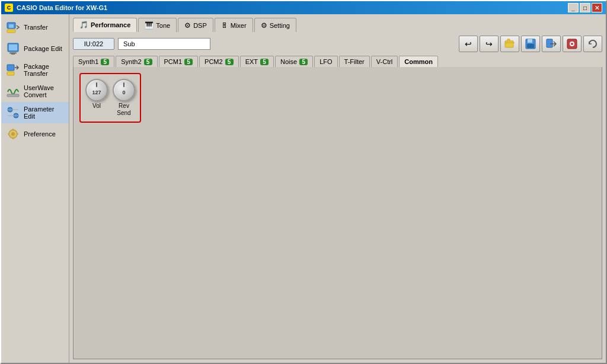 The image size is (607, 364). Describe the element at coordinates (136, 62) in the screenshot. I see `inner-tab-synth2: Synth2 5` at that location.